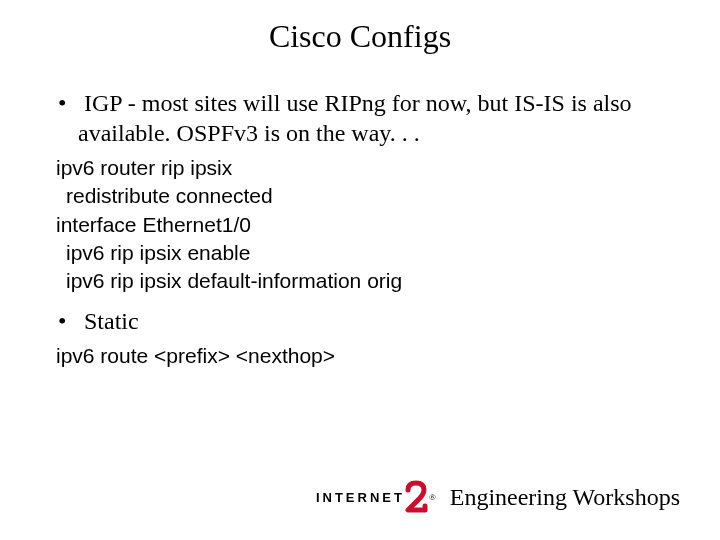  Describe the element at coordinates (360, 498) in the screenshot. I see `logo-text-left: INTERNET` at that location.